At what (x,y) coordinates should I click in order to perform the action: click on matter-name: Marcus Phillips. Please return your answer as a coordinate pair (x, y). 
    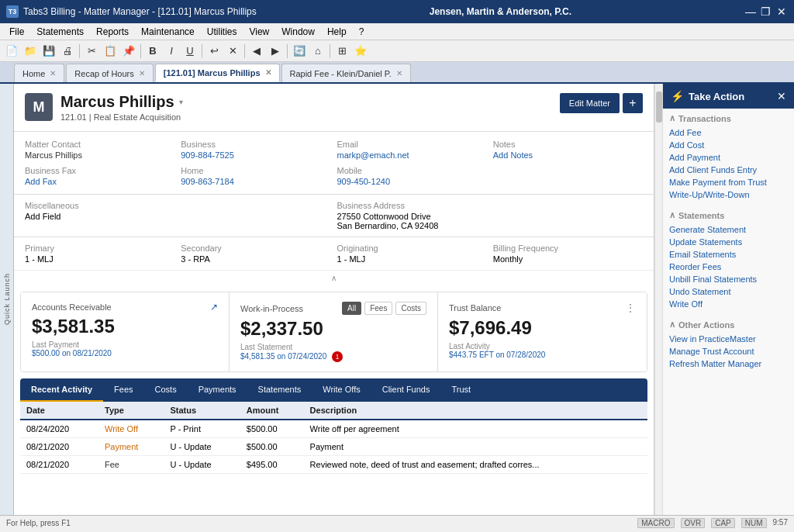
    Looking at the image, I should click on (118, 102).